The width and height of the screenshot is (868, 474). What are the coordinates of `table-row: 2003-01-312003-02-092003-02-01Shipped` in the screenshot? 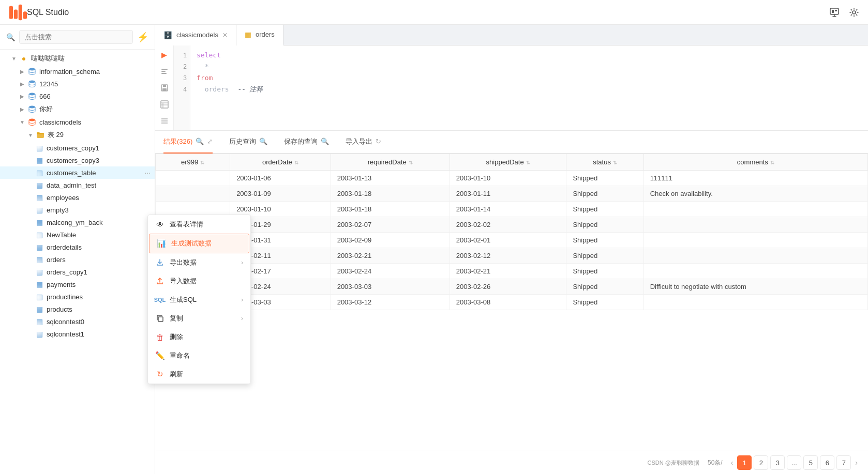 It's located at (512, 240).